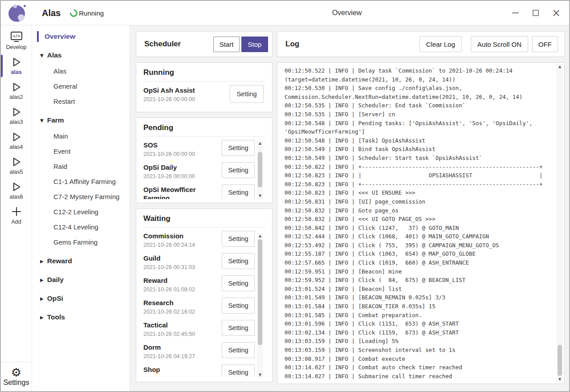  What do you see at coordinates (182, 245) in the screenshot?
I see `task-time: 2021-10-26 00:24:14` at bounding box center [182, 245].